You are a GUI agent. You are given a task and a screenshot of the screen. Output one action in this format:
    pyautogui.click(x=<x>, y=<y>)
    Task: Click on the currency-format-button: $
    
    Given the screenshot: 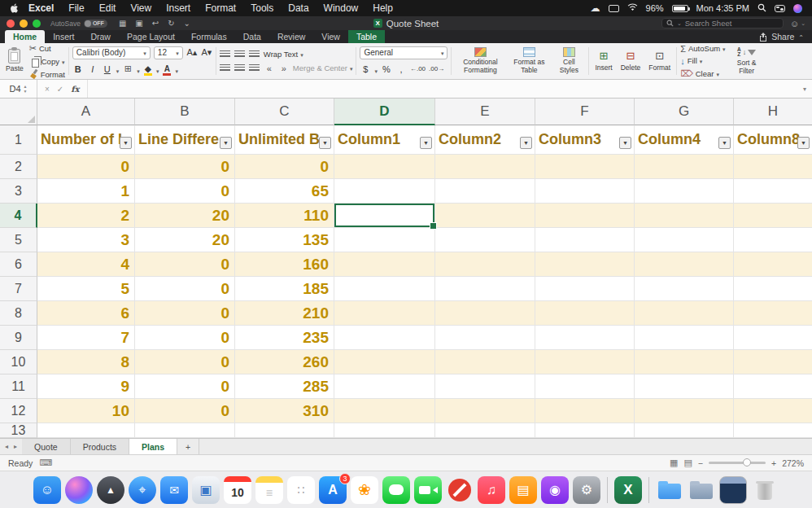 What is the action you would take?
    pyautogui.click(x=365, y=69)
    